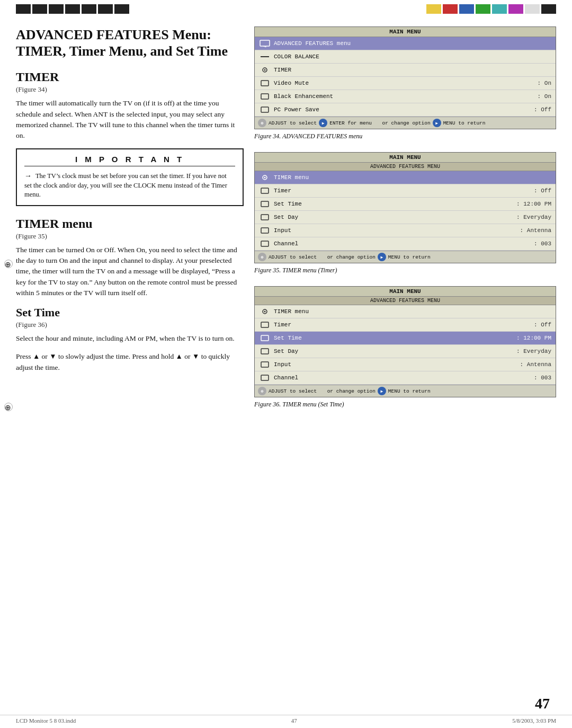  I want to click on fig36-row-1-label: Timer, so click(403, 325).